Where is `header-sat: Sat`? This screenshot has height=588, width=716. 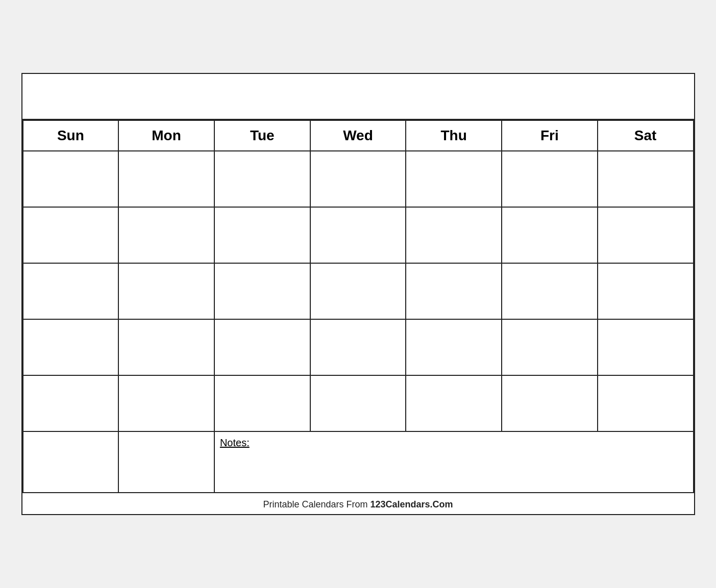
header-sat: Sat is located at coordinates (646, 136).